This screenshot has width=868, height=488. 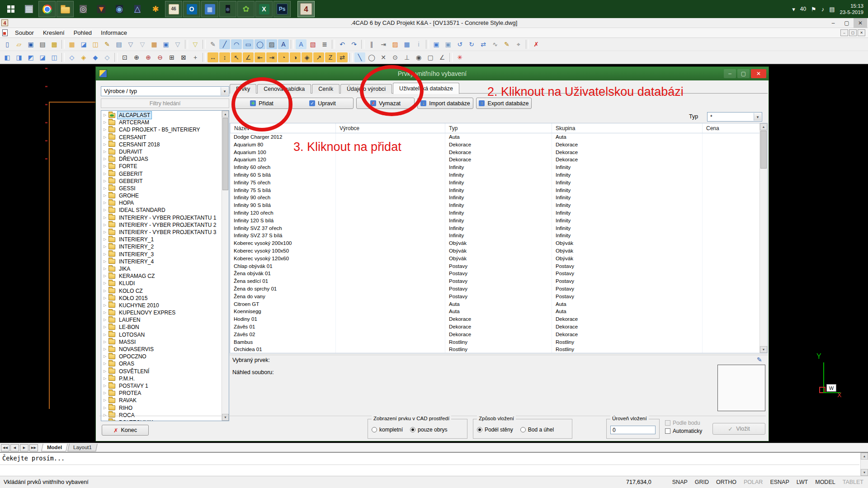 What do you see at coordinates (161, 305) in the screenshot?
I see `tree-item: ▷ KUCHYNE 2010` at bounding box center [161, 305].